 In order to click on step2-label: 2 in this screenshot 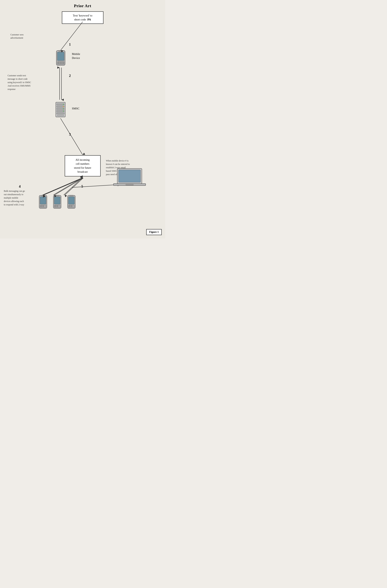, I will do `click(70, 76)`.